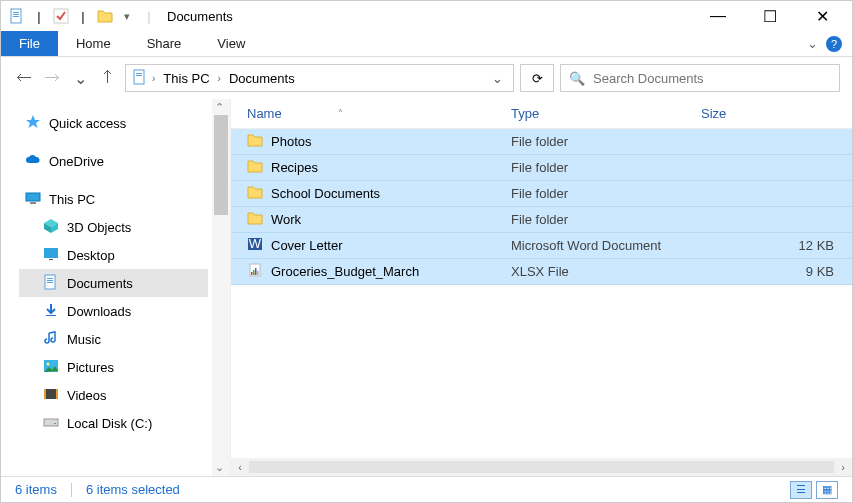 This screenshot has height=503, width=853. What do you see at coordinates (140, 78) in the screenshot?
I see `address-doc-icon` at bounding box center [140, 78].